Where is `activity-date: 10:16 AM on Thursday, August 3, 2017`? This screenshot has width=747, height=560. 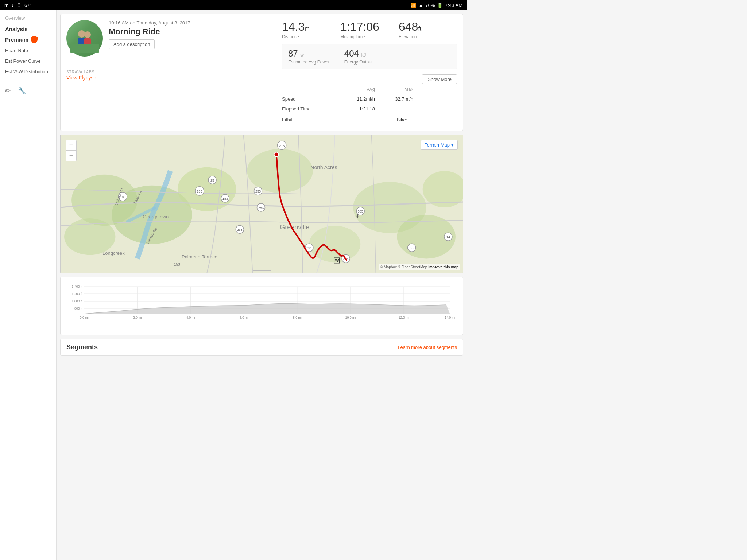 activity-date: 10:16 AM on Thursday, August 3, 2017 is located at coordinates (193, 23).